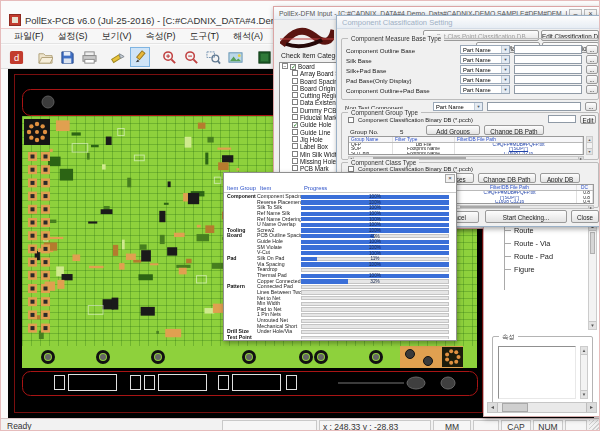 The image size is (600, 431). Describe the element at coordinates (205, 36) in the screenshot. I see `menu-item-4: 도구(T)` at that location.